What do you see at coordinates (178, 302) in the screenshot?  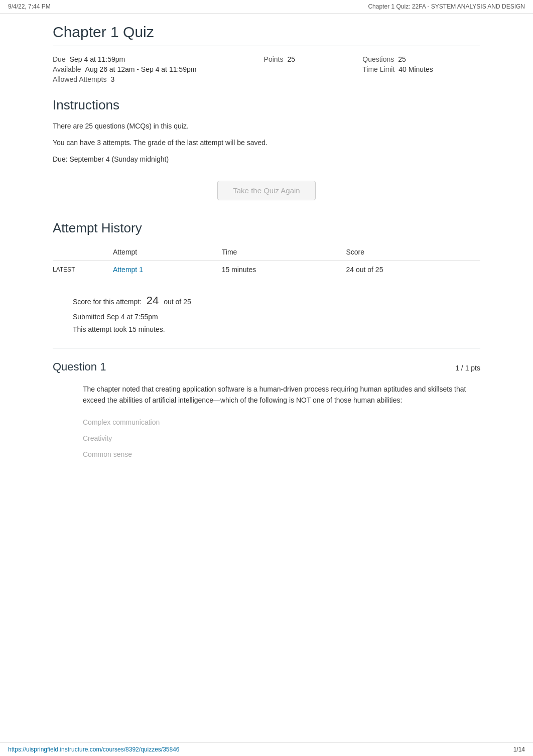 I see `score-suffix: out of 25` at bounding box center [178, 302].